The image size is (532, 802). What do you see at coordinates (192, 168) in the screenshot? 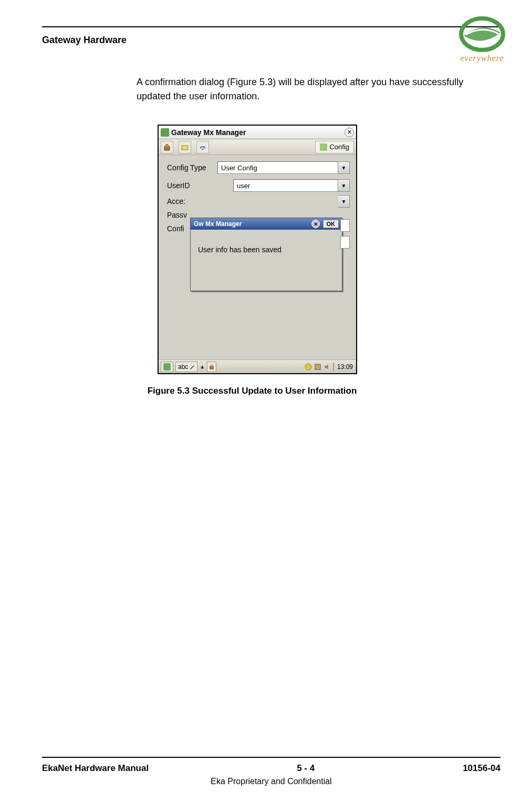
I see `label-config-type: Config Type` at bounding box center [192, 168].